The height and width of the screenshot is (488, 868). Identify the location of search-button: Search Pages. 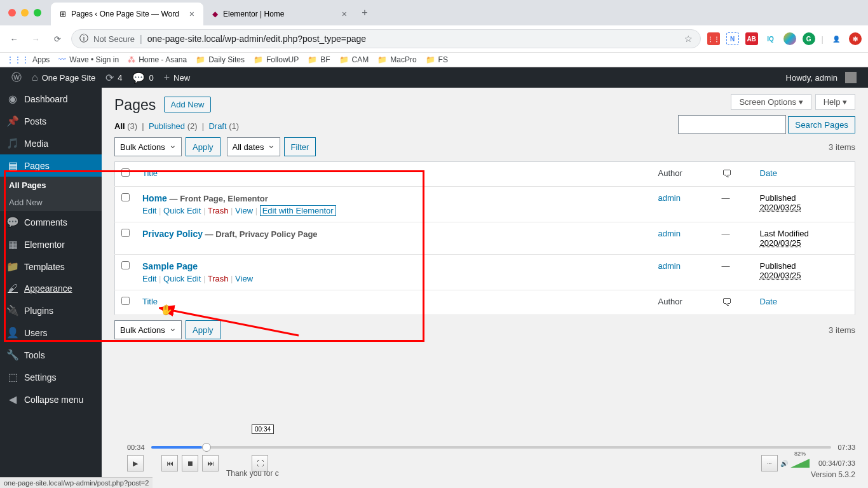
(822, 125).